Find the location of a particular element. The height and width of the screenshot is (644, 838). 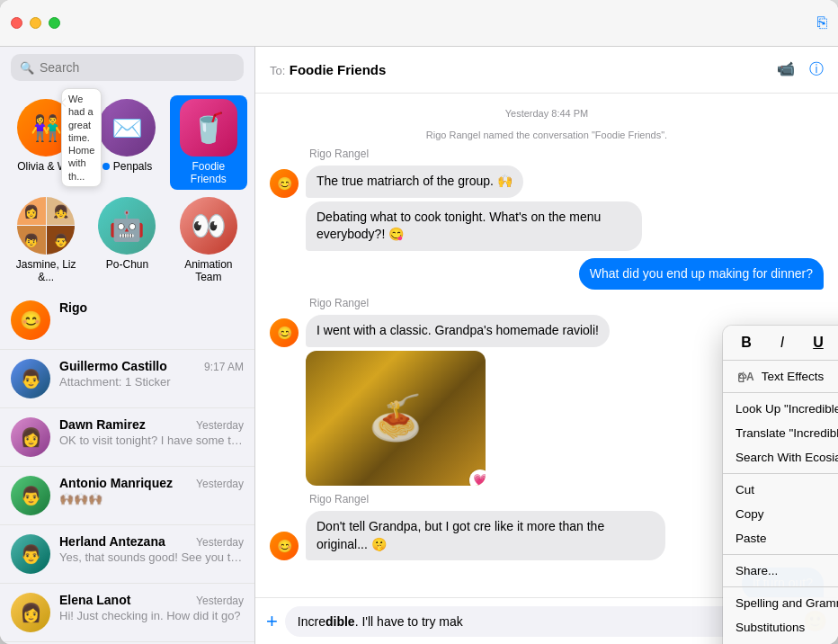

conv-item-herland: 👨 Herland Antezana Yesterday Yes, that s… is located at coordinates (128, 554).